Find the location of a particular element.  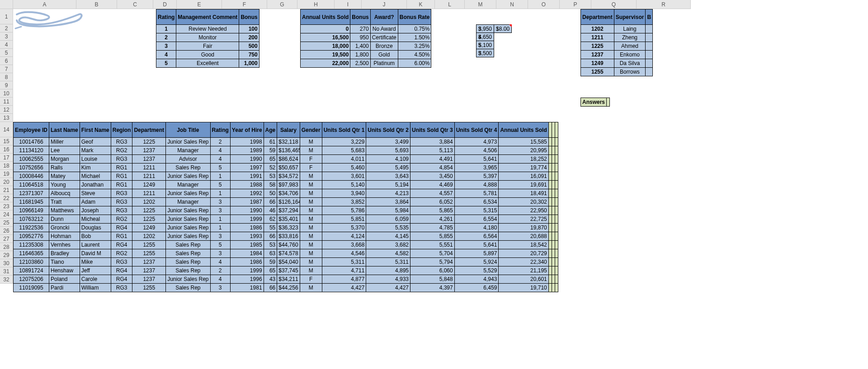

main-header: Units Sold Qtr 2 is located at coordinates (388, 130).